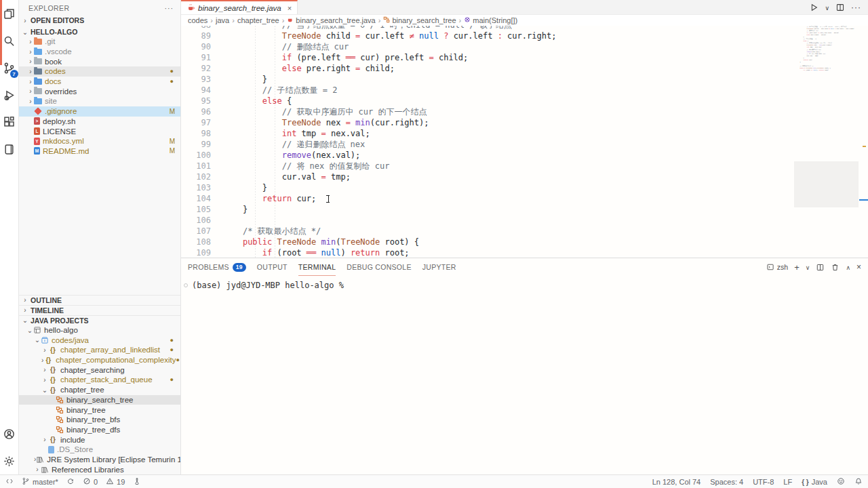 The height and width of the screenshot is (488, 868). Describe the element at coordinates (525, 112) in the screenshot. I see `code-line-96: 96 // 获取中序遍历中 cur 的下一个结点` at that location.